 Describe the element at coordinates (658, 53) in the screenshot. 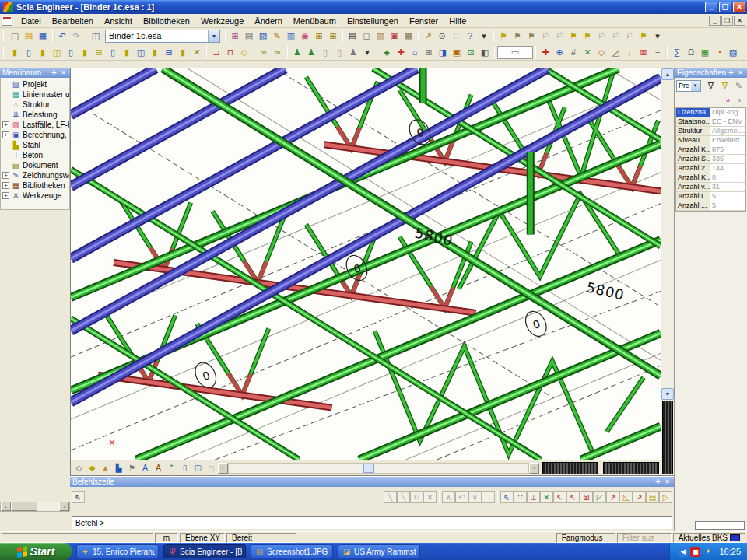

I see `toolbar-icon: ≡` at that location.